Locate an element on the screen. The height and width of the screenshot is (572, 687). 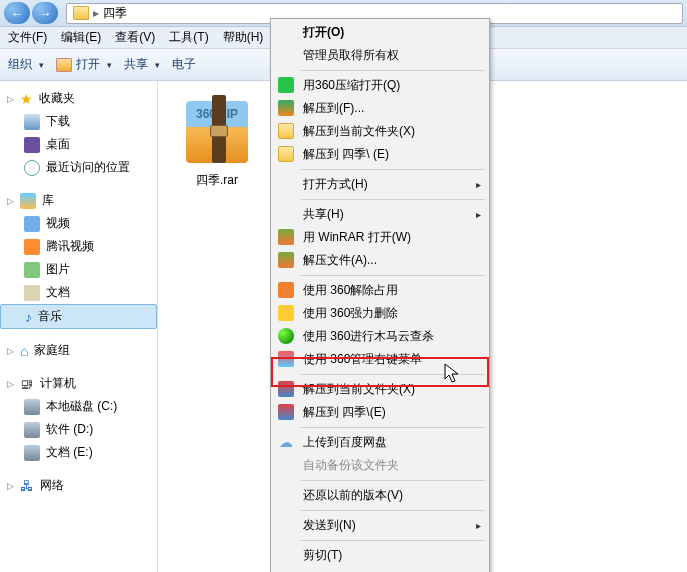
star-icon: ★ is located at coordinates (26, 99).